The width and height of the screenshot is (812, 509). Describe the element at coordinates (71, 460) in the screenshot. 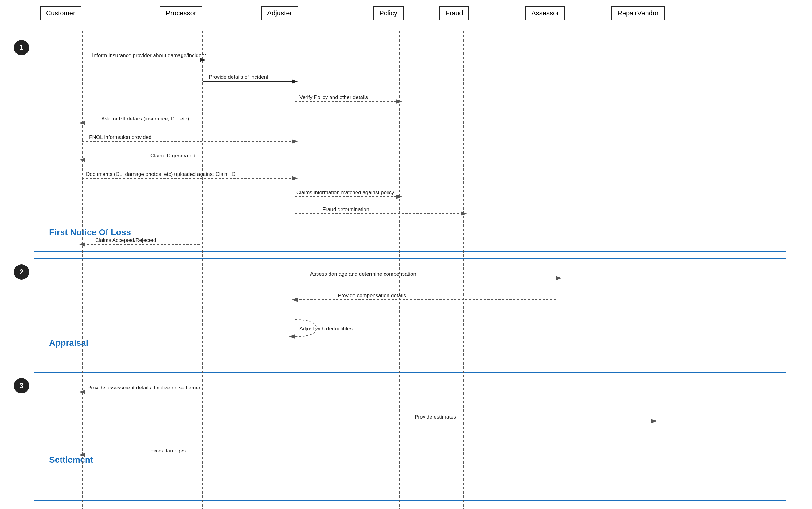

I see `section3-label: Settlement` at that location.